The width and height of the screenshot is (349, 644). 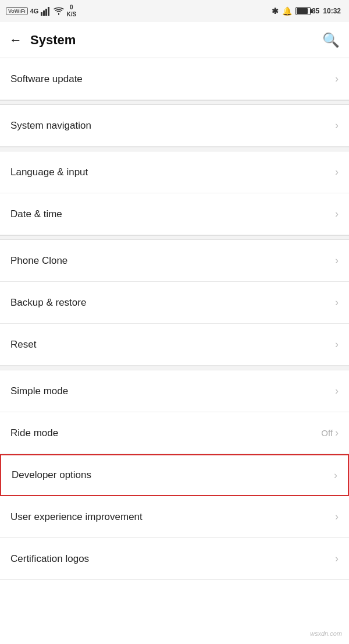 I want to click on menu-item-backup-restore: Backup & restore ›, so click(x=174, y=303).